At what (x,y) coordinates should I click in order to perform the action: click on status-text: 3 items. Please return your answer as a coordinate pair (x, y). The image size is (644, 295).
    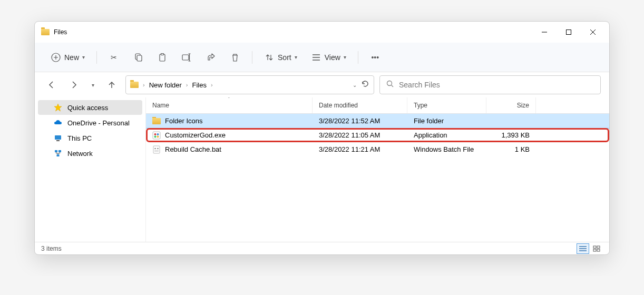
    Looking at the image, I should click on (52, 249).